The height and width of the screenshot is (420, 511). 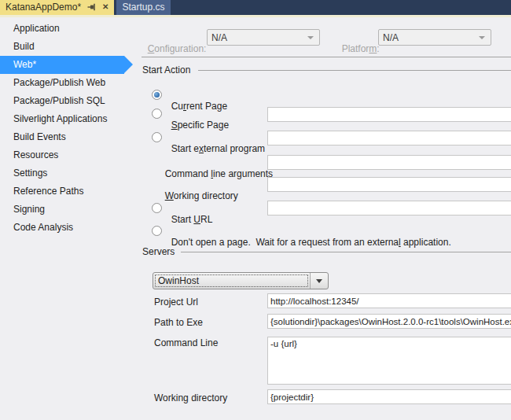 I want to click on sidebar-item-signing: Signing, so click(x=62, y=209).